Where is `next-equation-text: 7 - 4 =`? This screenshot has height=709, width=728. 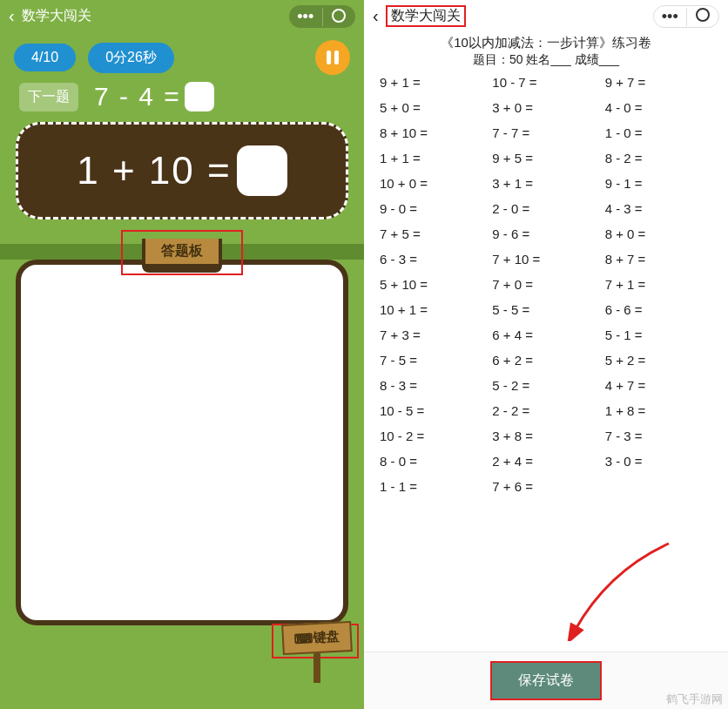
next-equation-text: 7 - 4 = is located at coordinates (138, 97).